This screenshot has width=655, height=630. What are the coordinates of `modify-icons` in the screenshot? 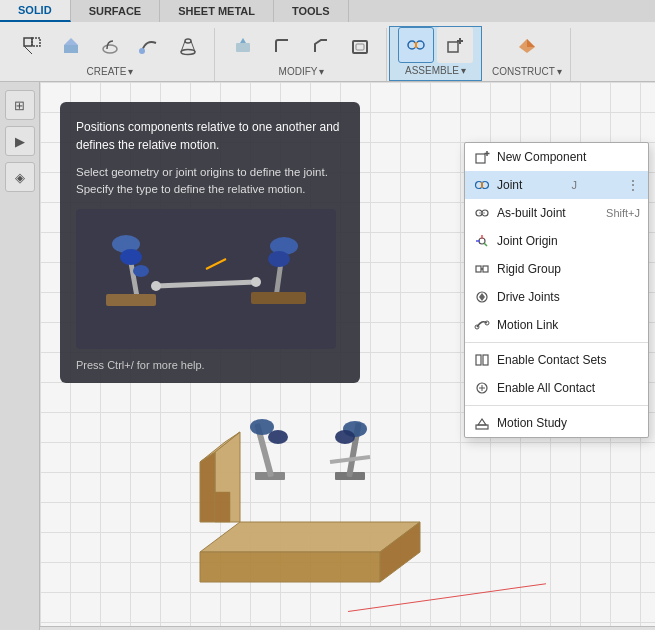 It's located at (302, 46).